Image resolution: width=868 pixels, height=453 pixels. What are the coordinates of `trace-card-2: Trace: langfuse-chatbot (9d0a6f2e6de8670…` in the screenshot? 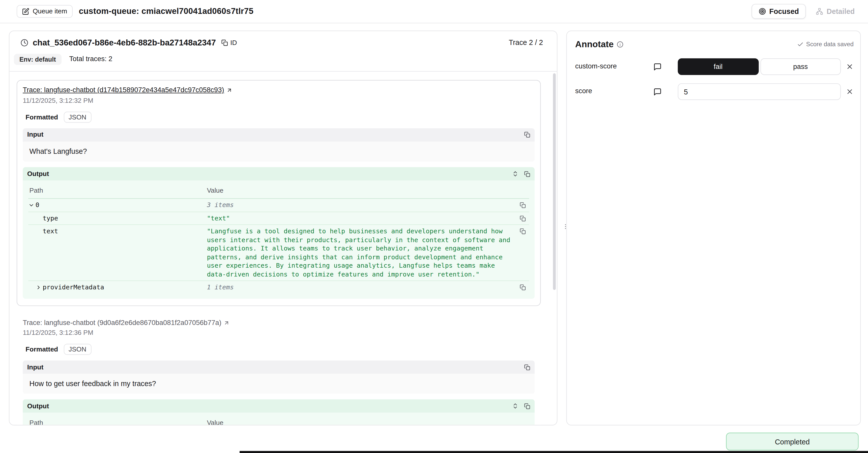 It's located at (279, 368).